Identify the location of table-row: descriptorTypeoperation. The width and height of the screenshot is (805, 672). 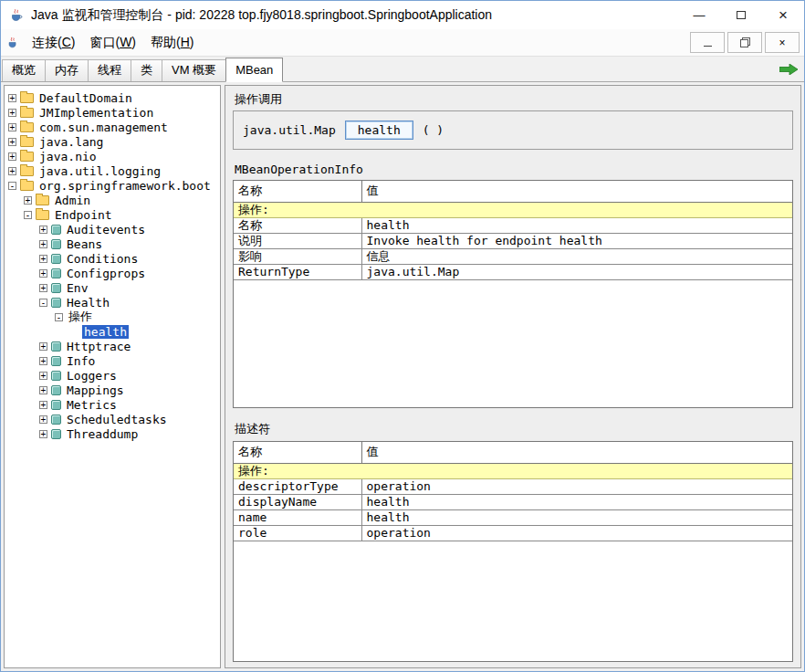
(513, 486).